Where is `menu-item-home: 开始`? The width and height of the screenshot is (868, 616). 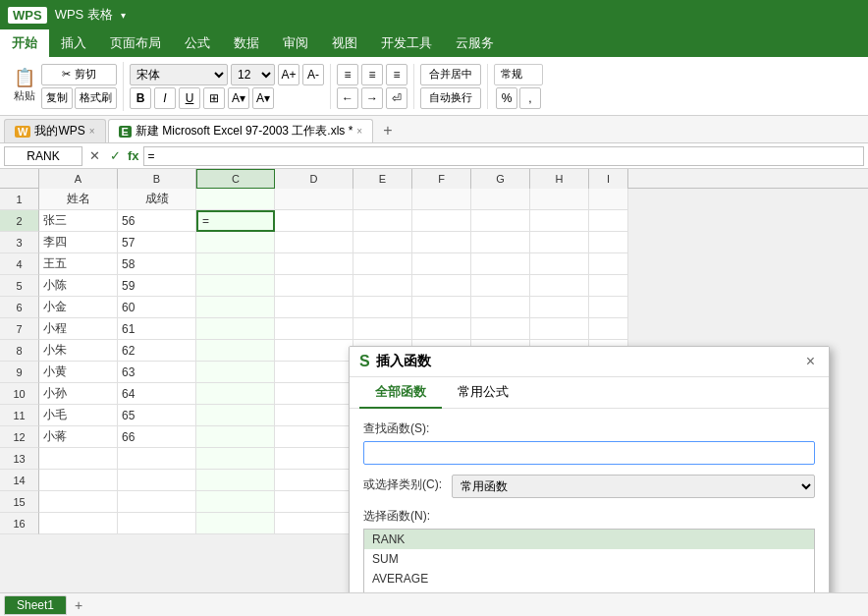
menu-item-home: 开始 is located at coordinates (25, 43).